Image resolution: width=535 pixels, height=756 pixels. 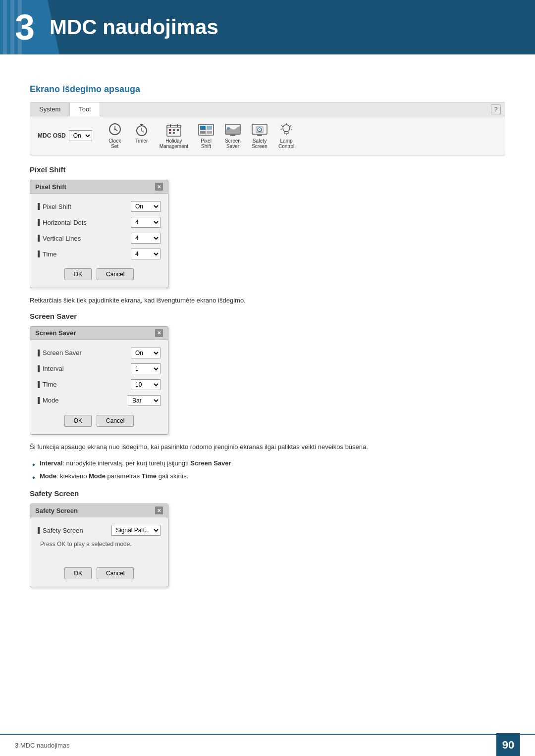 What do you see at coordinates (47, 384) in the screenshot?
I see `screen-saver-label-2: Time` at bounding box center [47, 384].